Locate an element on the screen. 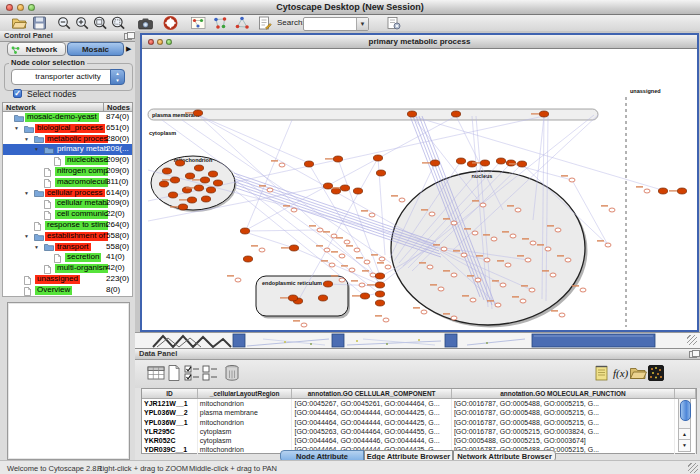 The height and width of the screenshot is (474, 700). snapshot-camera-icon is located at coordinates (146, 23).